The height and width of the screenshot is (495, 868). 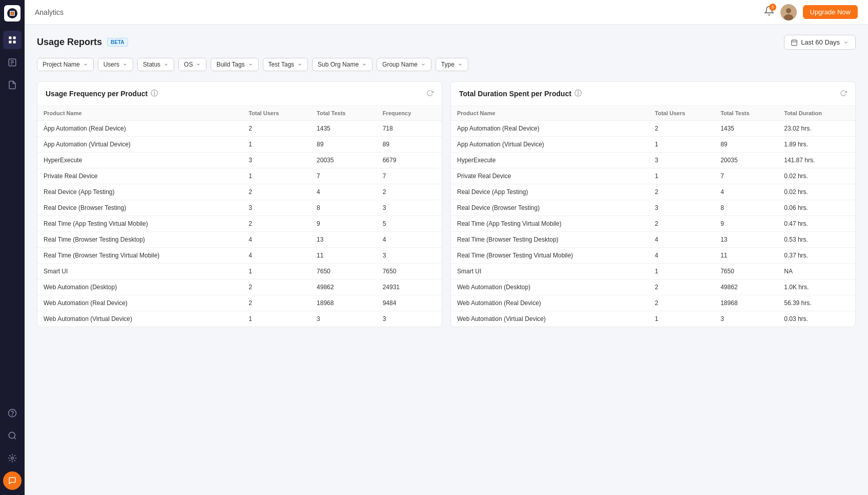 I want to click on search-icon, so click(x=12, y=436).